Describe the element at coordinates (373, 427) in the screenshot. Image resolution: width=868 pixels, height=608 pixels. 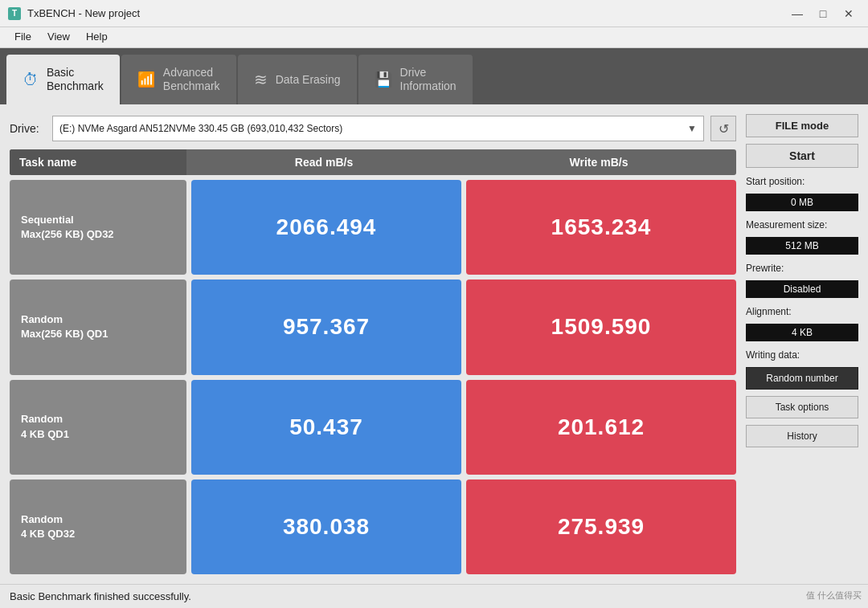
I see `table-row: Random4 KB QD1 50.437 201.612` at that location.